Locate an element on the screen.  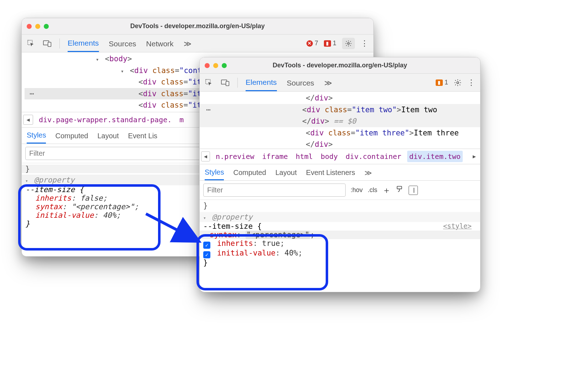
issues-area: ✕ 7 ▮ 1 ⋮ is located at coordinates (337, 43).